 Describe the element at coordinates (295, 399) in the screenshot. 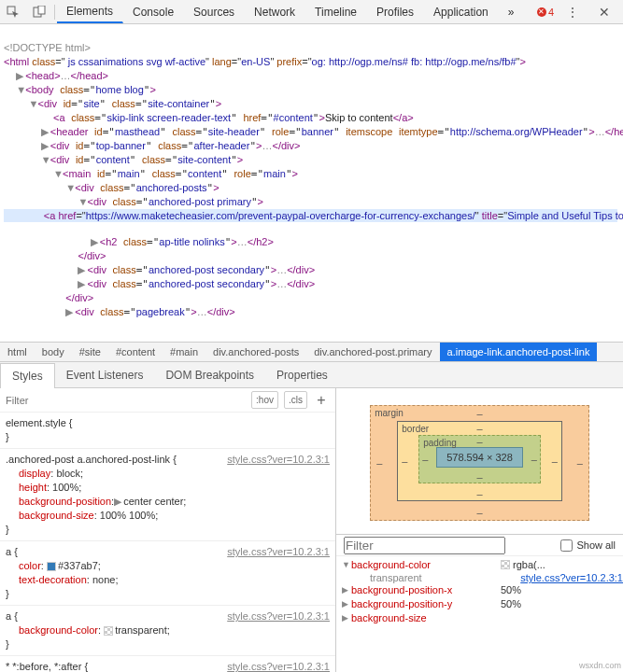

I see `cls-toggle: .cls` at that location.